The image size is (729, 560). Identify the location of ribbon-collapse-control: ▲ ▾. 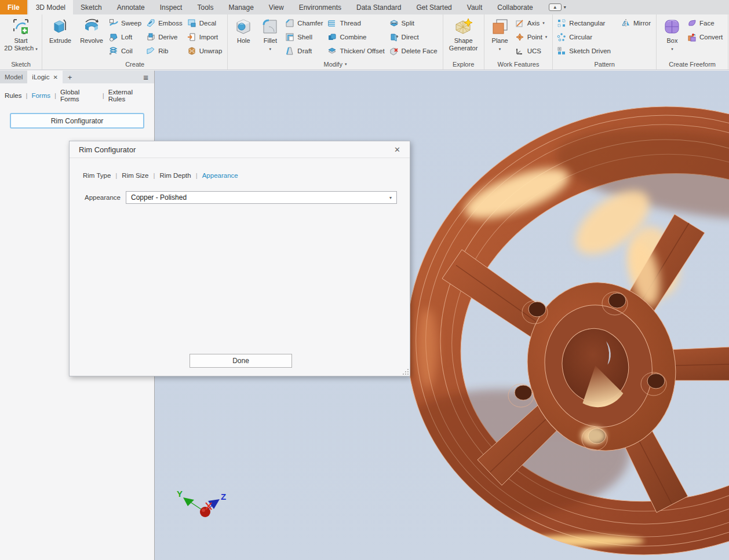
(557, 7).